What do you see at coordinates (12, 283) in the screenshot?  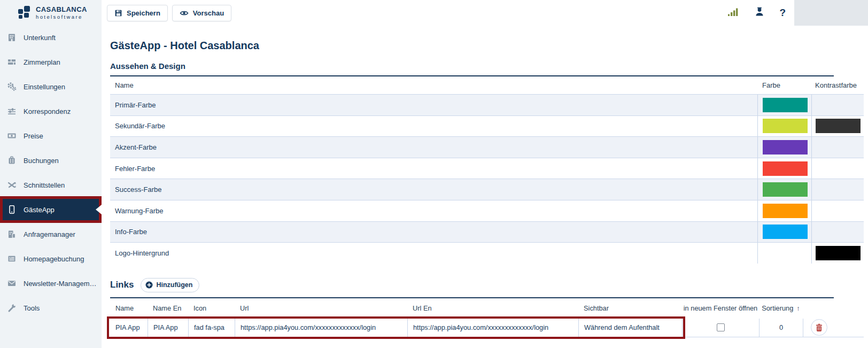 I see `envelope-icon` at bounding box center [12, 283].